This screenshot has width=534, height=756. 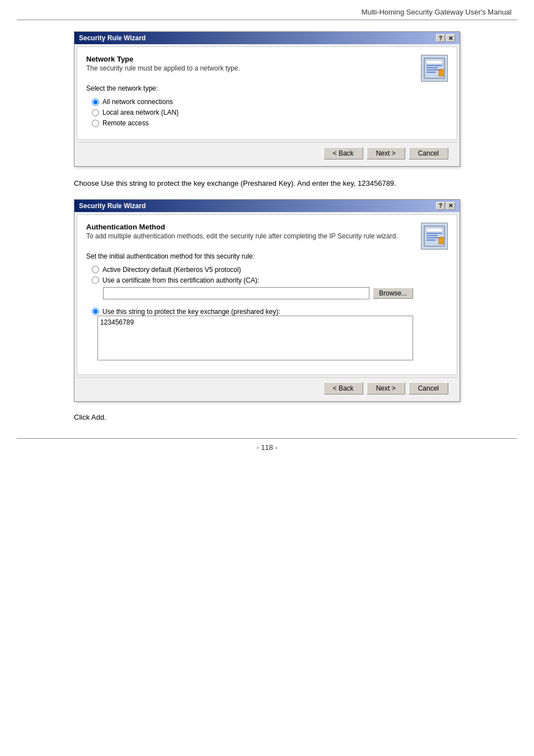 What do you see at coordinates (451, 206) in the screenshot?
I see `dialog2-close-button: ✕` at bounding box center [451, 206].